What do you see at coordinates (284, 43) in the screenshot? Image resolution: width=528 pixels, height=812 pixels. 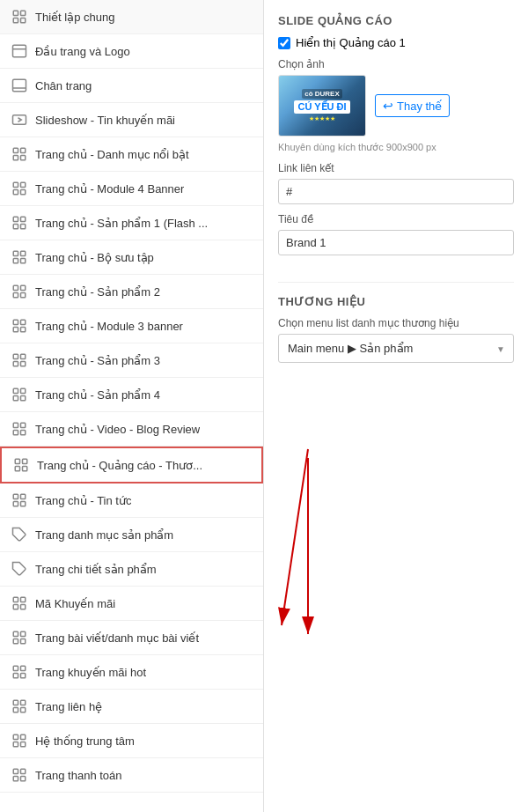 I see `hien-thi-checkbox` at bounding box center [284, 43].